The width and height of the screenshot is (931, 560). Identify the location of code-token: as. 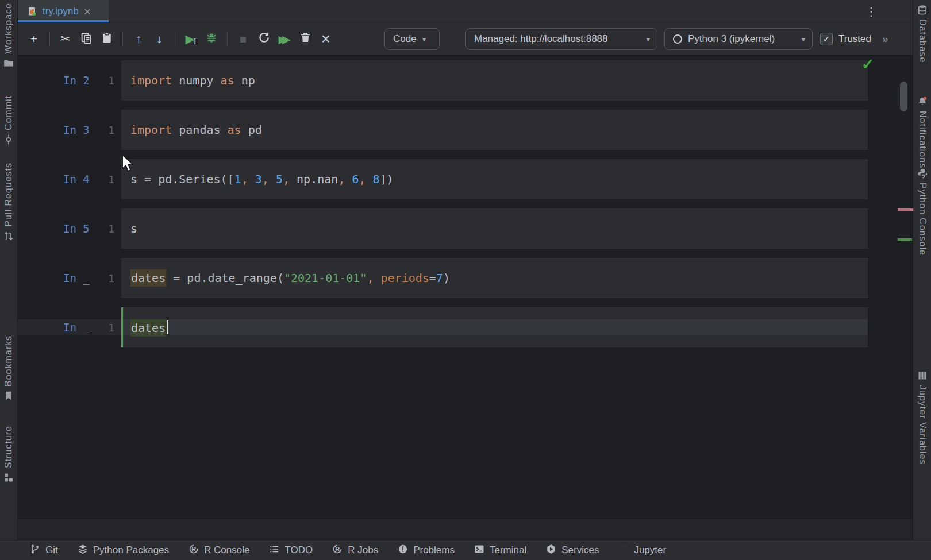
(228, 80).